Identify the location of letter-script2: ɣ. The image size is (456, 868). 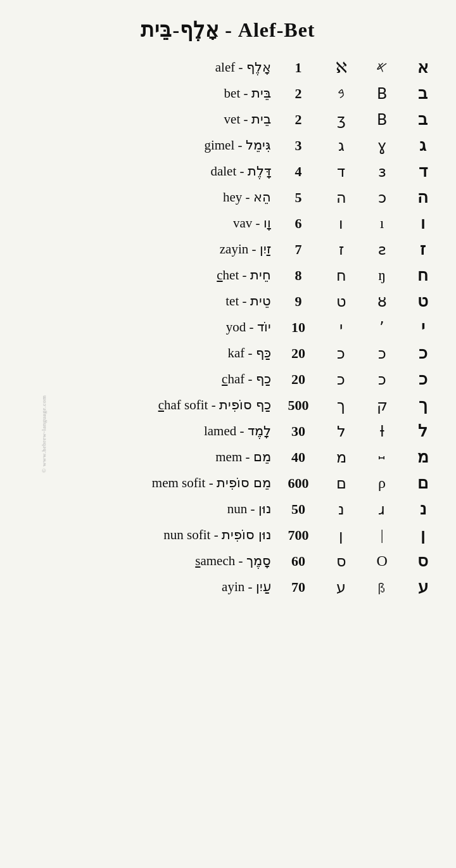
(383, 146).